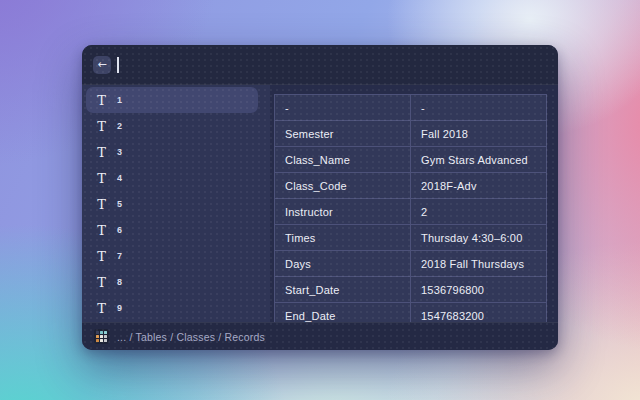  Describe the element at coordinates (176, 126) in the screenshot. I see `record-list-item: T 2` at that location.